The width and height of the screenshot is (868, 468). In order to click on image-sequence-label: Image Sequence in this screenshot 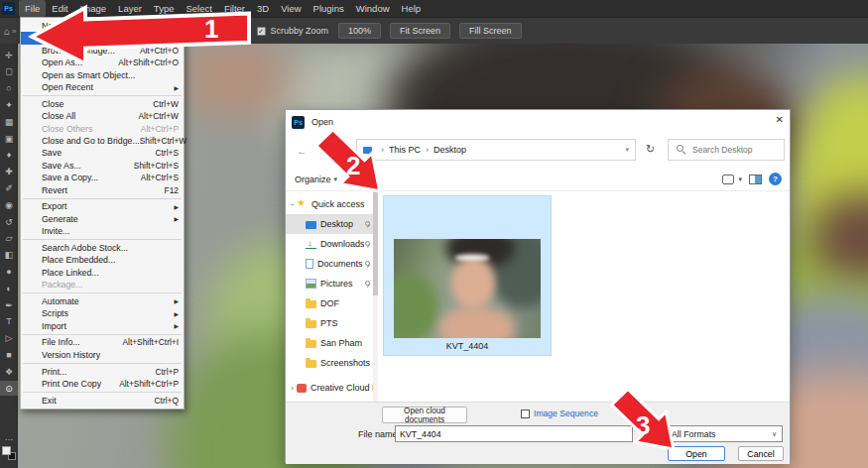, I will do `click(565, 413)`.